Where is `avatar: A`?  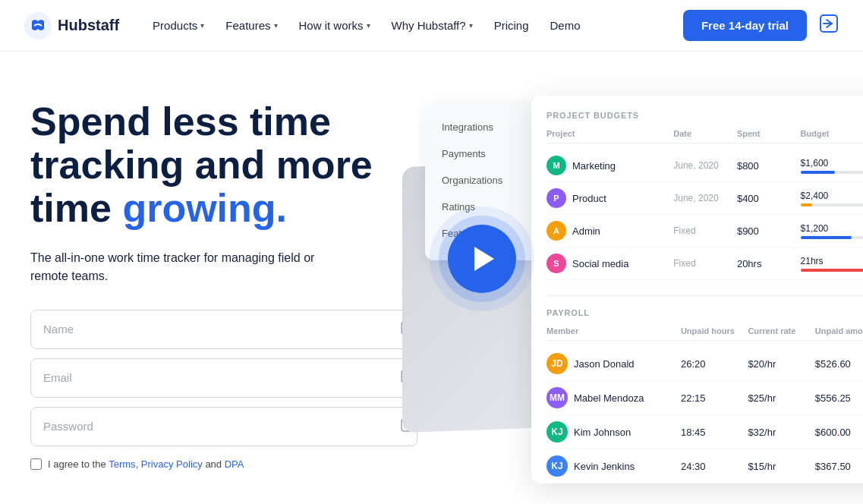
avatar: A is located at coordinates (556, 231).